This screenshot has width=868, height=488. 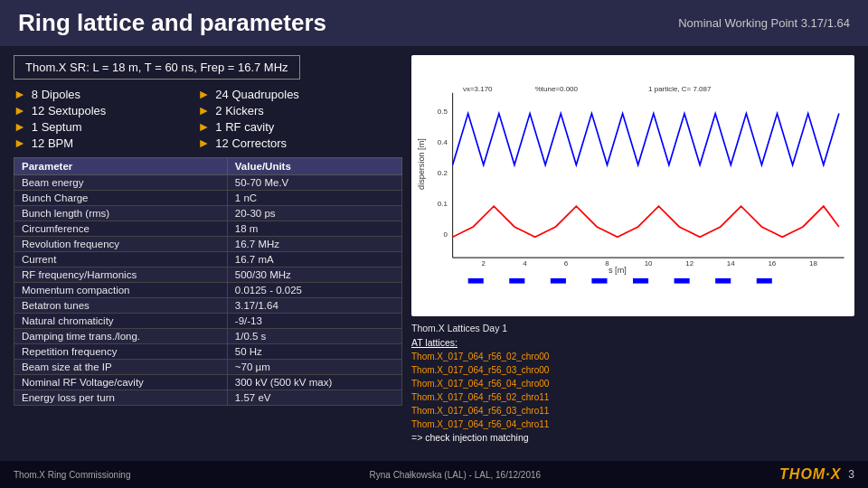 I want to click on param-value: 500/30 MHz, so click(x=315, y=275).